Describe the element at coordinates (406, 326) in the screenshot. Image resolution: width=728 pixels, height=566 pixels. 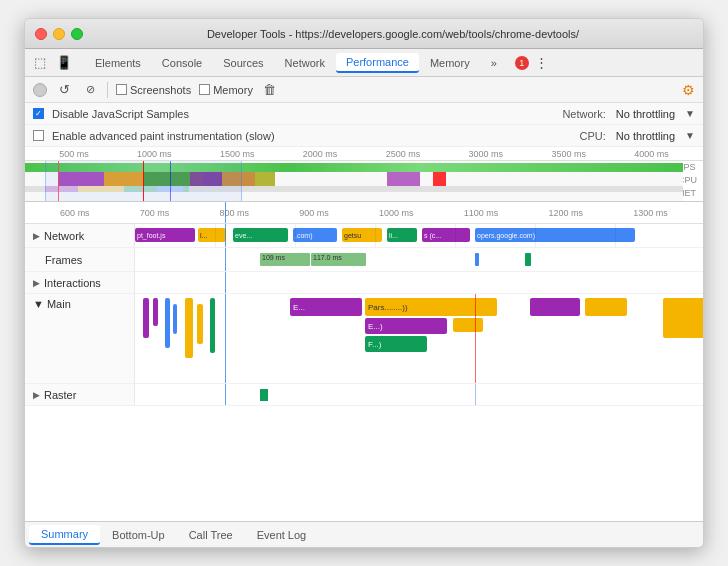
I see `task-e2: E...)` at that location.